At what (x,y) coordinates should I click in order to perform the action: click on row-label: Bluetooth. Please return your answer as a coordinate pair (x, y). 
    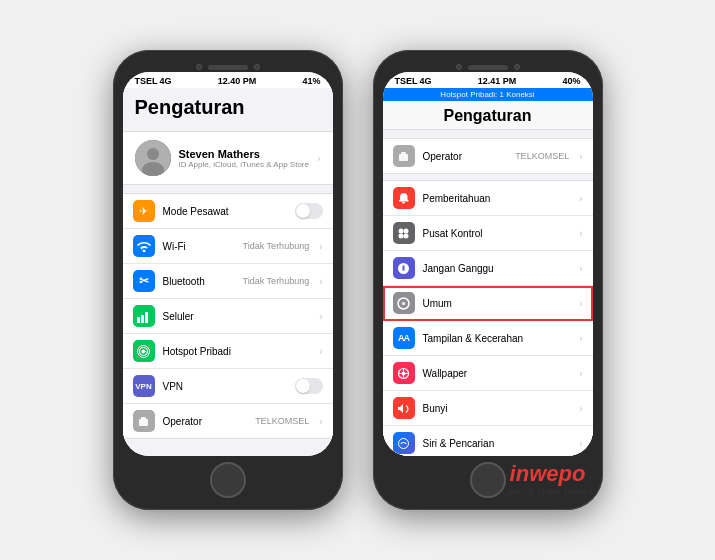
    Looking at the image, I should click on (199, 282).